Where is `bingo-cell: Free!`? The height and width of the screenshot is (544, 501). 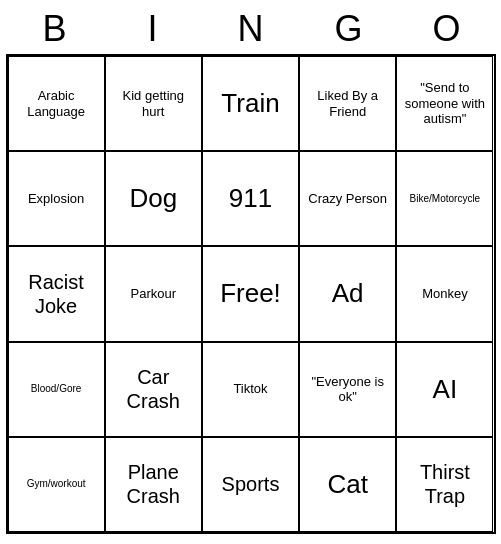 bingo-cell: Free! is located at coordinates (250, 294).